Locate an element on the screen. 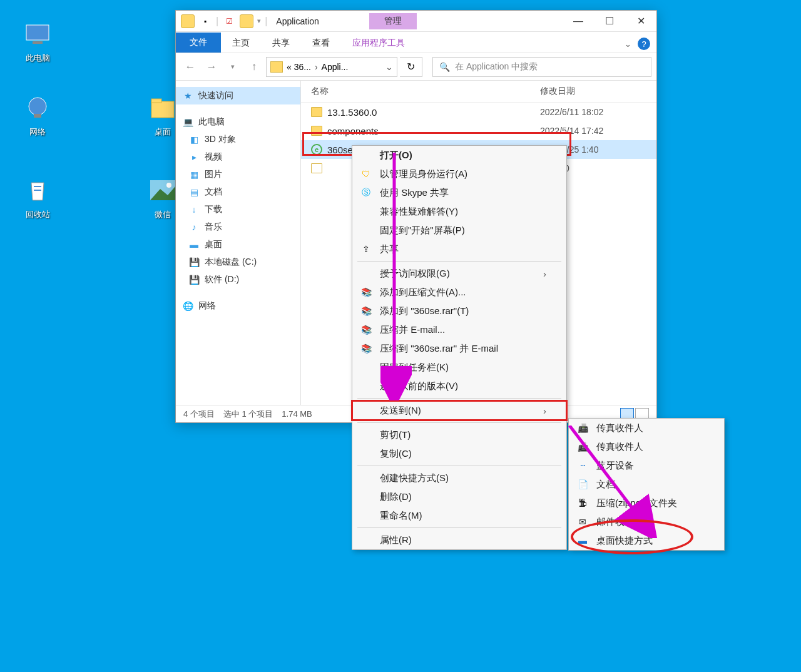 The height and width of the screenshot is (672, 801). sidebar-label: 下载 is located at coordinates (213, 210).